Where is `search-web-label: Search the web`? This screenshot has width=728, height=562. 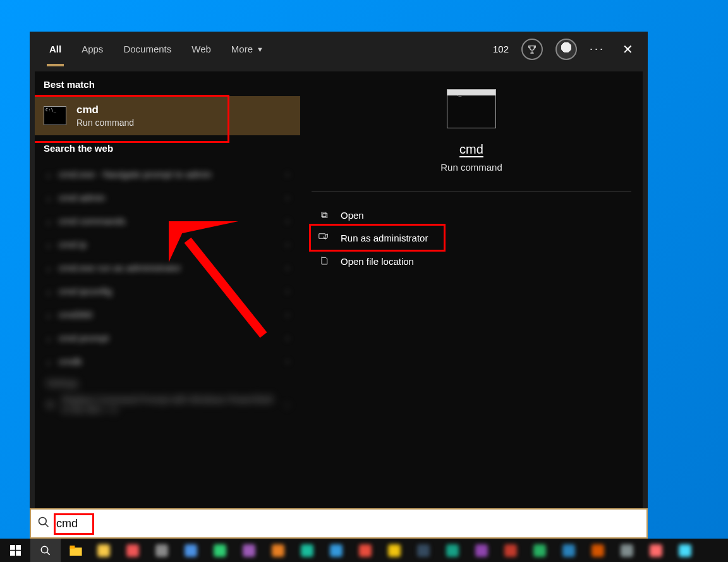
search-web-label: Search the web is located at coordinates (167, 148).